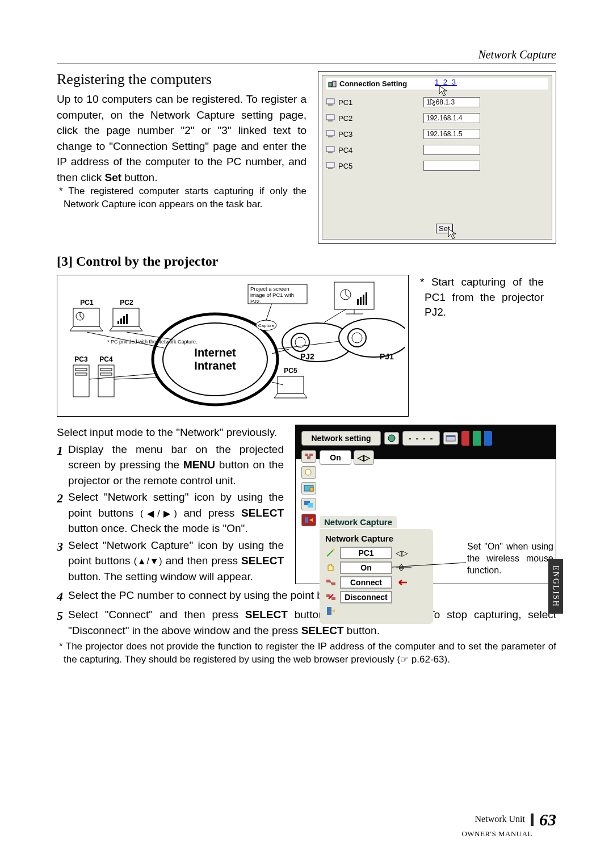  I want to click on ip-input-pc5, so click(452, 166).